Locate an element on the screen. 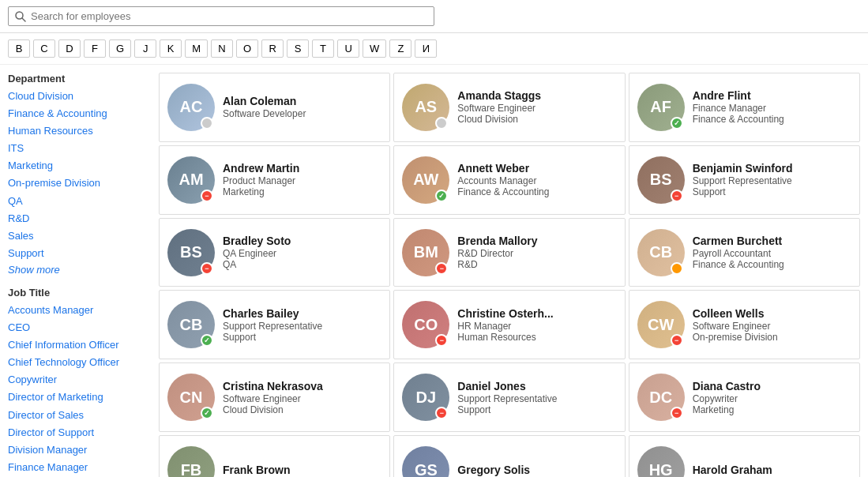  employee-card-brenda: BM−Brenda MalloryR&D DirectorR&D is located at coordinates (509, 253).